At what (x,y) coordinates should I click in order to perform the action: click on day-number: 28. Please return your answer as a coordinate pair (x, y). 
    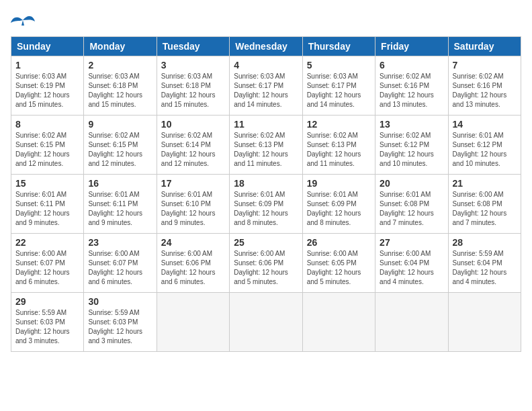
    Looking at the image, I should click on (485, 242).